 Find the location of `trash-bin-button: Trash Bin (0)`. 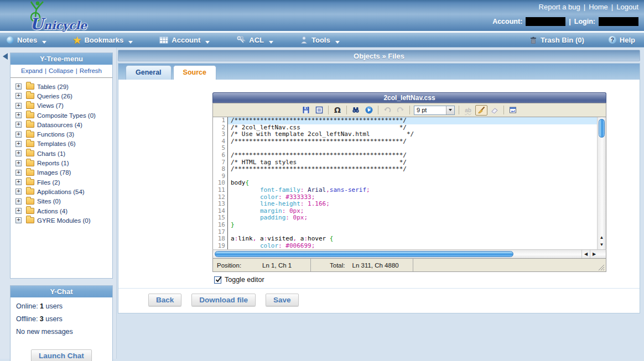

trash-bin-button: Trash Bin (0) is located at coordinates (557, 40).